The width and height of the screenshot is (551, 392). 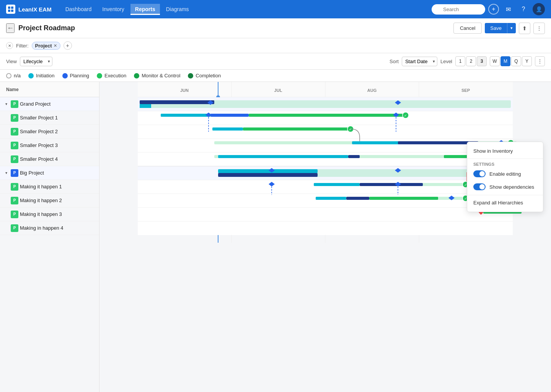 What do you see at coordinates (516, 61) in the screenshot?
I see `quarter-button: Q` at bounding box center [516, 61].